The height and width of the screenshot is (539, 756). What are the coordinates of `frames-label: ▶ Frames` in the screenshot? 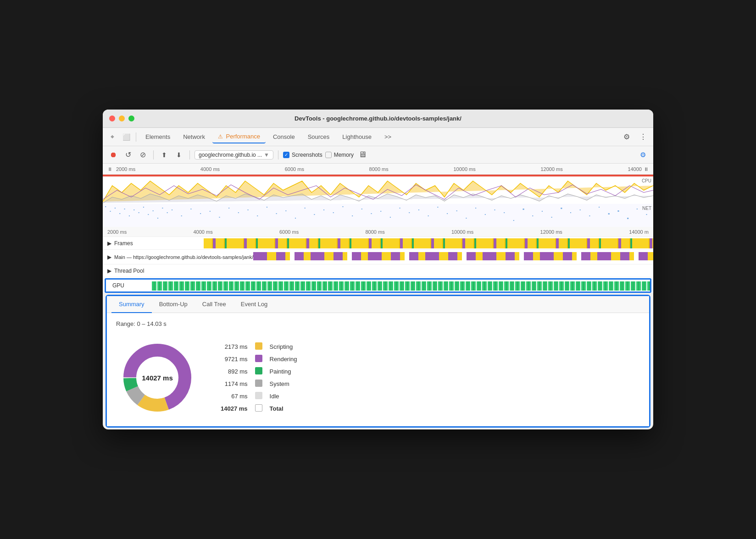 It's located at (153, 243).